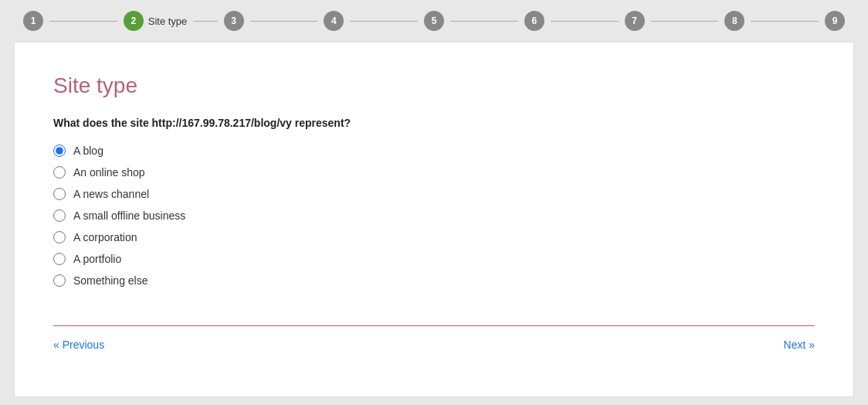 The image size is (868, 405). What do you see at coordinates (534, 21) in the screenshot?
I see `step-circle-6: 6` at bounding box center [534, 21].